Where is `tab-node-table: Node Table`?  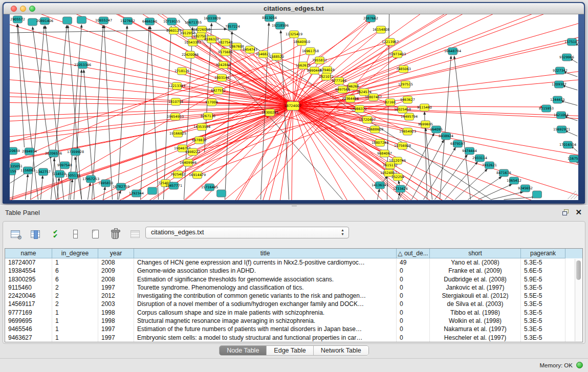
tab-node-table: Node Table is located at coordinates (243, 351).